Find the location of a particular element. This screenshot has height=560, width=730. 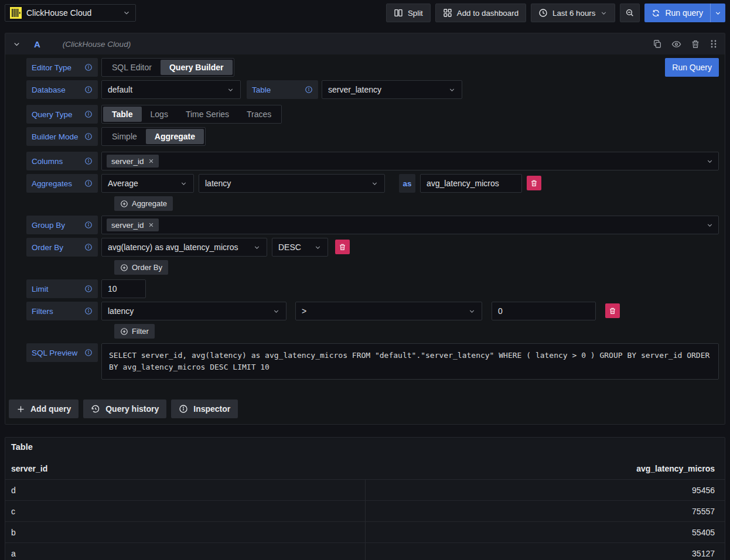

filters-label: Filters is located at coordinates (62, 311).